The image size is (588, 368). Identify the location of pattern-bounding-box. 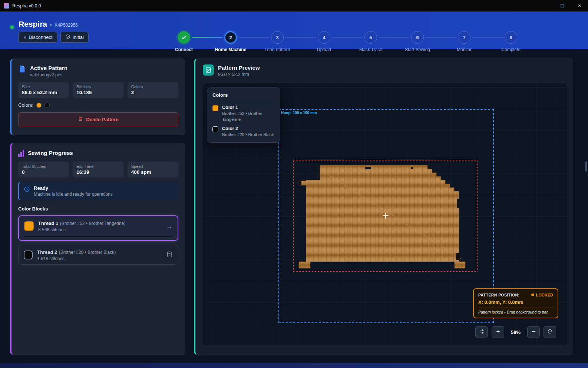
(386, 216).